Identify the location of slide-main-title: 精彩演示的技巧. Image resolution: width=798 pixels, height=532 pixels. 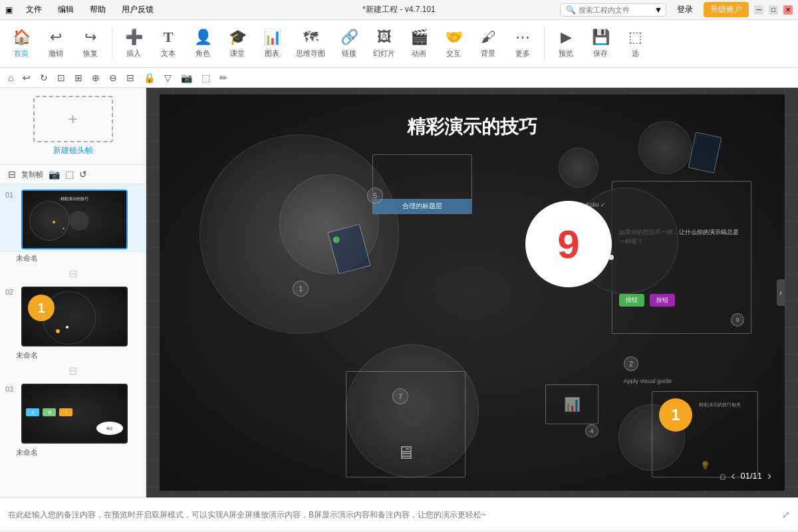
(472, 127).